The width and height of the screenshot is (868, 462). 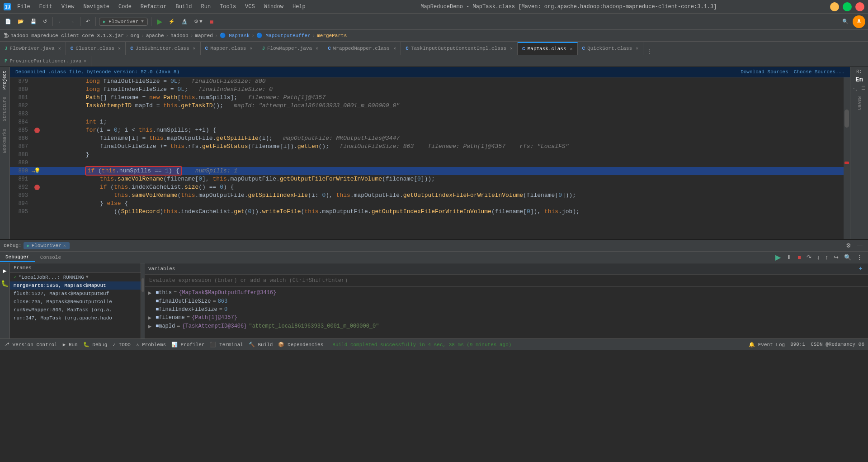 What do you see at coordinates (21, 22) in the screenshot?
I see `open-button: 📂` at bounding box center [21, 22].